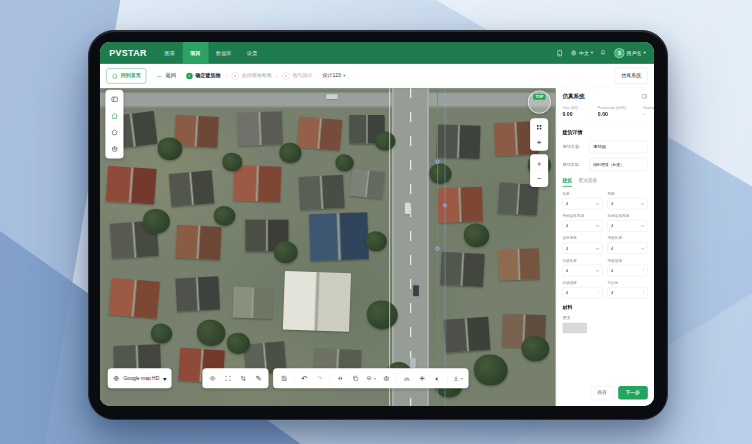 This screenshot has width=752, height=444. I want to click on workflow-steps: ✓ 确定建筑物 › 光伏模块布局 › 电气设计, so click(249, 76).